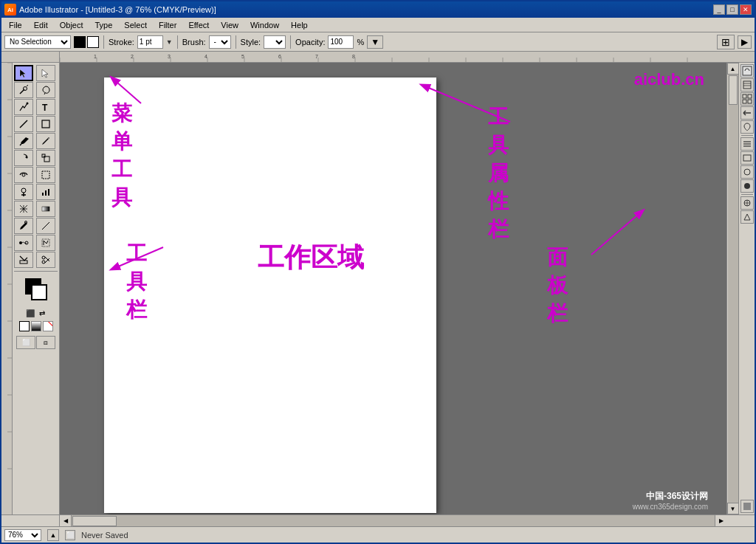  I want to click on menu-object: Object, so click(72, 25).